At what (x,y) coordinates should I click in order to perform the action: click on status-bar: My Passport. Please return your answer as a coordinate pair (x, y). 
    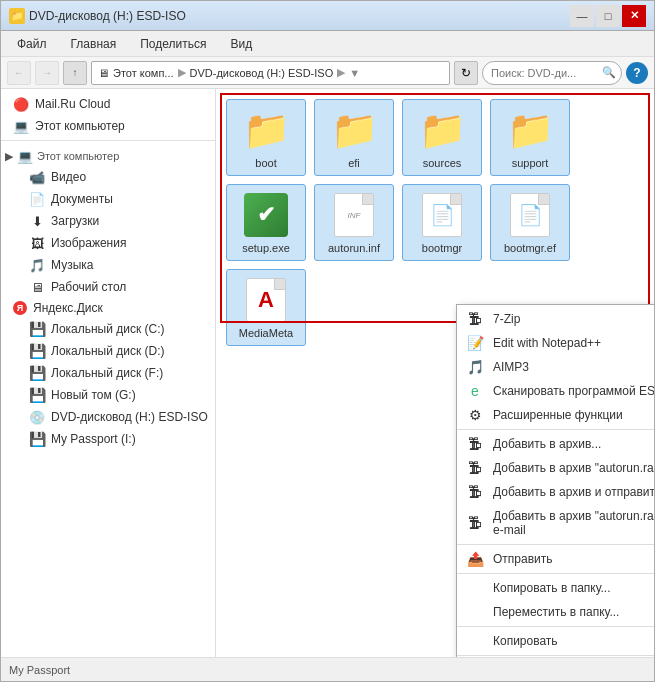
    Looking at the image, I should click on (328, 669).